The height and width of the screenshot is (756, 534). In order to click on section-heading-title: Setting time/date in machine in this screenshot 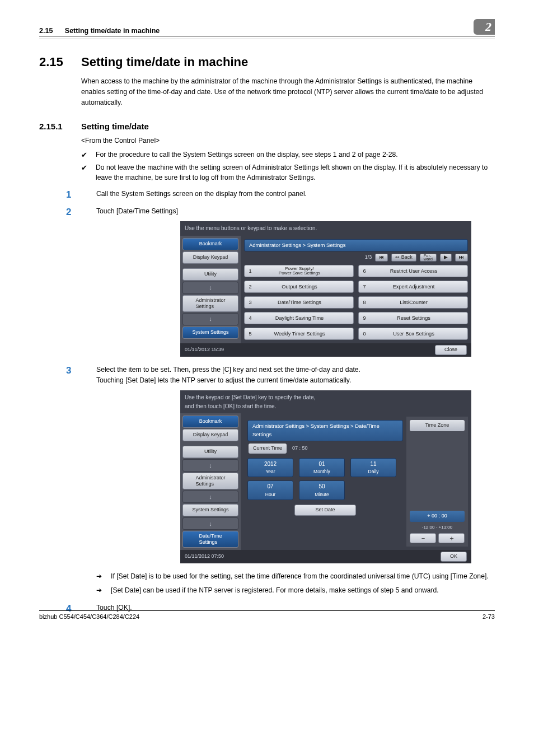, I will do `click(165, 62)`.